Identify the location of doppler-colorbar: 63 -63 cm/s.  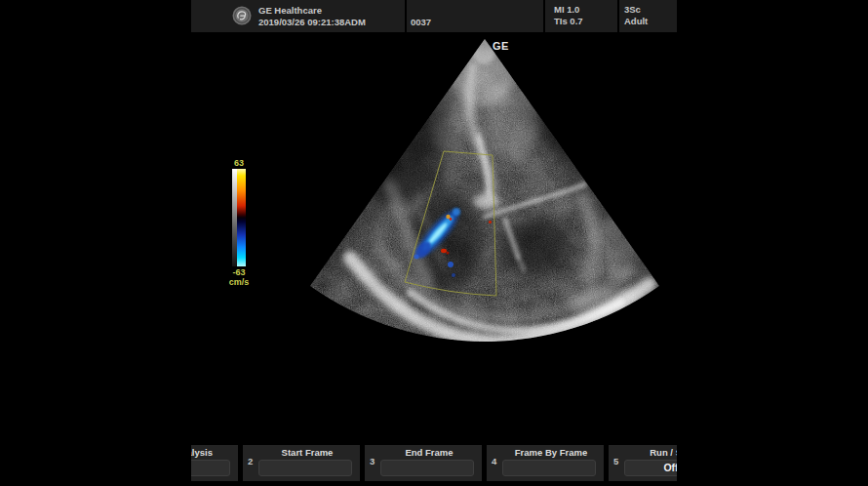
(239, 223).